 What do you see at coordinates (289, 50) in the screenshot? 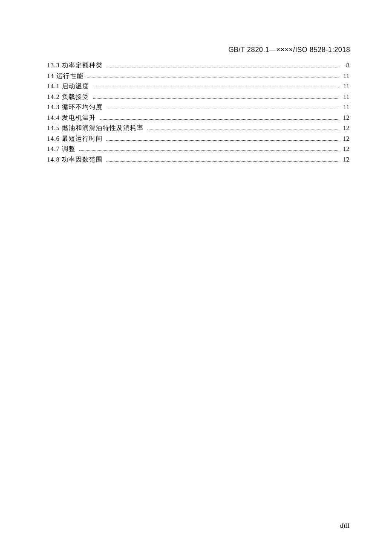
I see `standard-code-header: GB/T 2820.1—××××/ISO 8528-1:2018` at bounding box center [289, 50].